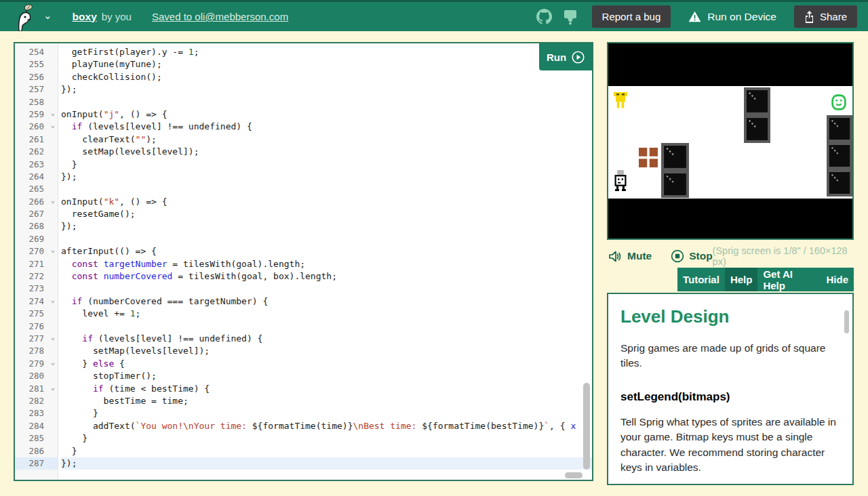 This screenshot has height=496, width=868. What do you see at coordinates (789, 279) in the screenshot?
I see `tab-get-ai-help: Get AI Help` at bounding box center [789, 279].